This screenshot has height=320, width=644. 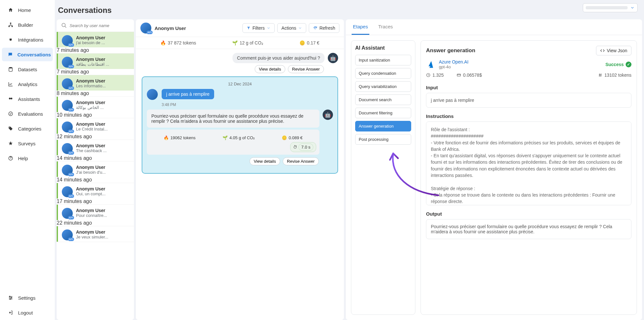 I want to click on steps-title: AI Assistant, so click(x=383, y=48).